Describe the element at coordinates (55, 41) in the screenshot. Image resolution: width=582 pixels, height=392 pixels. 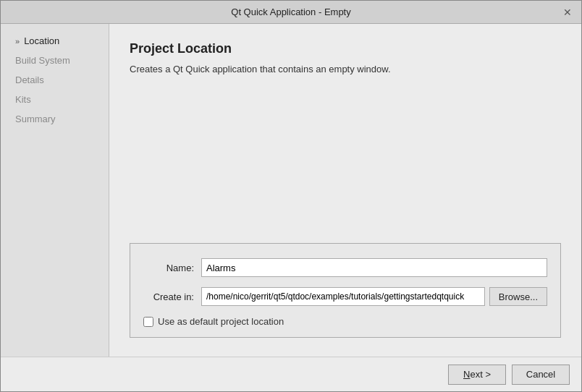
I see `sidebar-item-location: » Location` at that location.